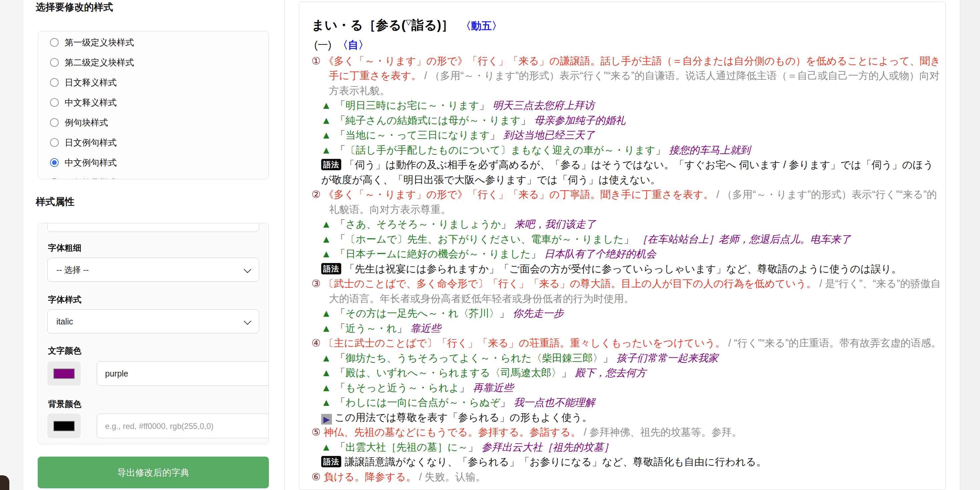 This screenshot has width=980, height=490. I want to click on text-segment: 〔武士のことばで、多く命令形で〕「行く」「来る」の尊大語。目上の人が目下の人の行…, so click(570, 283).